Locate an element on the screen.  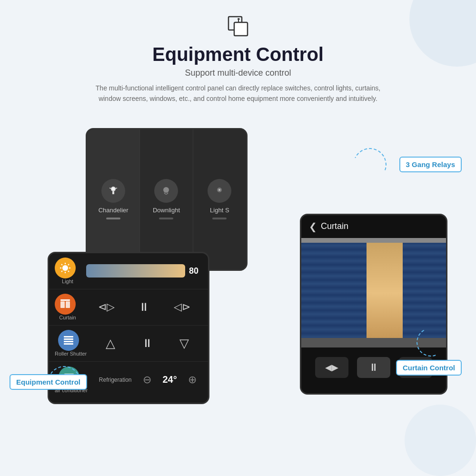
curtain-pause-btn: ⏸ is located at coordinates (144, 307).